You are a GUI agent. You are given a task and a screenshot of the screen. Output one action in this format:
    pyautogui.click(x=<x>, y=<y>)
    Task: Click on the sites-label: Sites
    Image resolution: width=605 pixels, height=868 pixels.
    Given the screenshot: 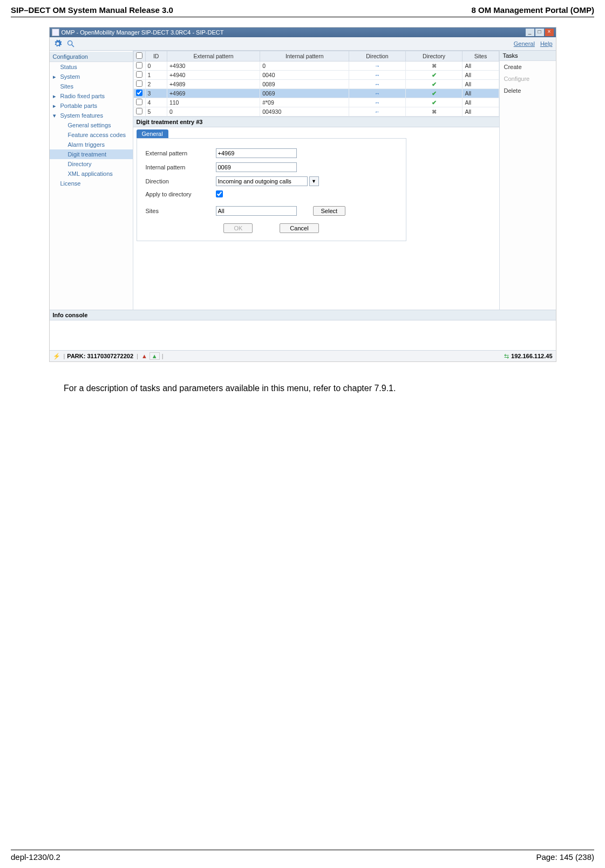 What is the action you would take?
    pyautogui.click(x=181, y=211)
    